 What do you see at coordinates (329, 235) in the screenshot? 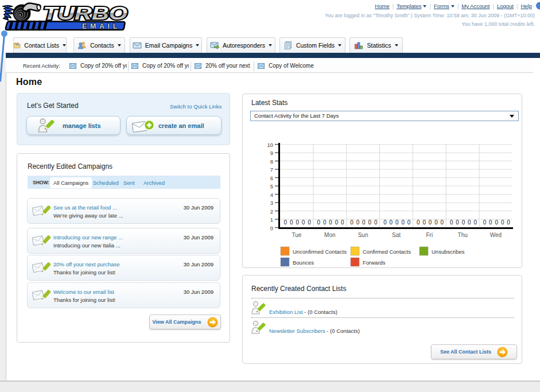
I see `svg-text: Mon` at bounding box center [329, 235].